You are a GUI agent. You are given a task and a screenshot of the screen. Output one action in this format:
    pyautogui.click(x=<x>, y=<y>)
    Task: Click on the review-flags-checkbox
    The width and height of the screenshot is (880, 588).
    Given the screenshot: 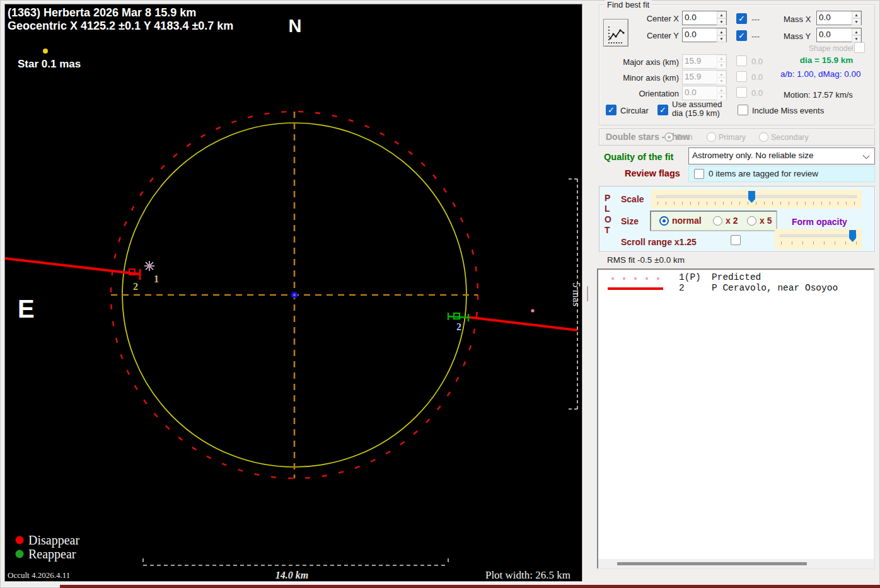 What is the action you would take?
    pyautogui.click(x=699, y=174)
    